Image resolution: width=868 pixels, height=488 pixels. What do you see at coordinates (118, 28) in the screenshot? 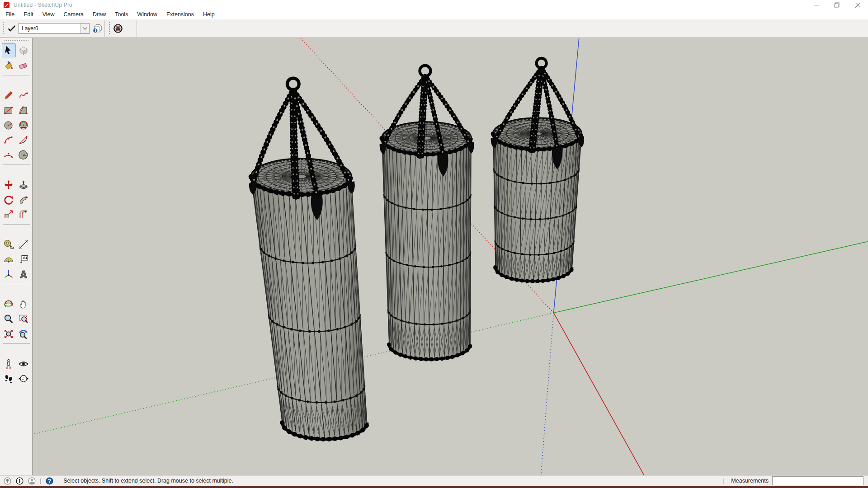
I see `globe-camera-icon` at bounding box center [118, 28].